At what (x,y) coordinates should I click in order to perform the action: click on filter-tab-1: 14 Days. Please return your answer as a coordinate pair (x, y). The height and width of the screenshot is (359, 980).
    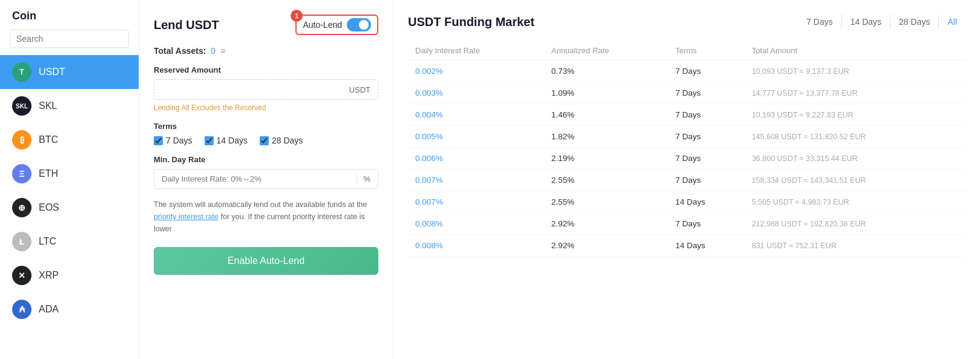
    Looking at the image, I should click on (866, 22).